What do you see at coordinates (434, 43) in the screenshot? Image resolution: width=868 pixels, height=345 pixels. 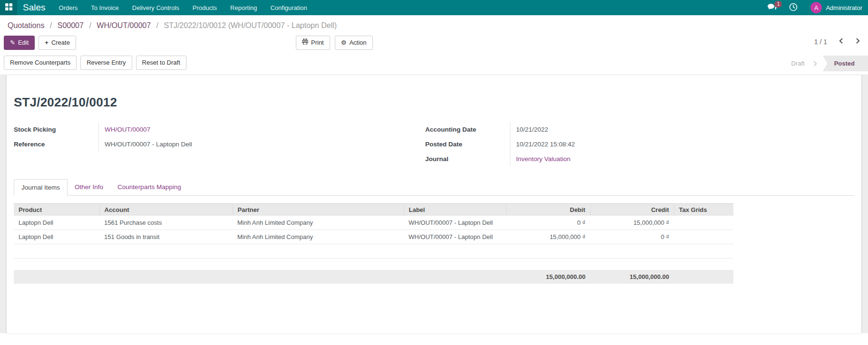 I see `control-panel-buttons: ✎ Edit + Create Print ⚙ Action 1 / 1` at bounding box center [434, 43].